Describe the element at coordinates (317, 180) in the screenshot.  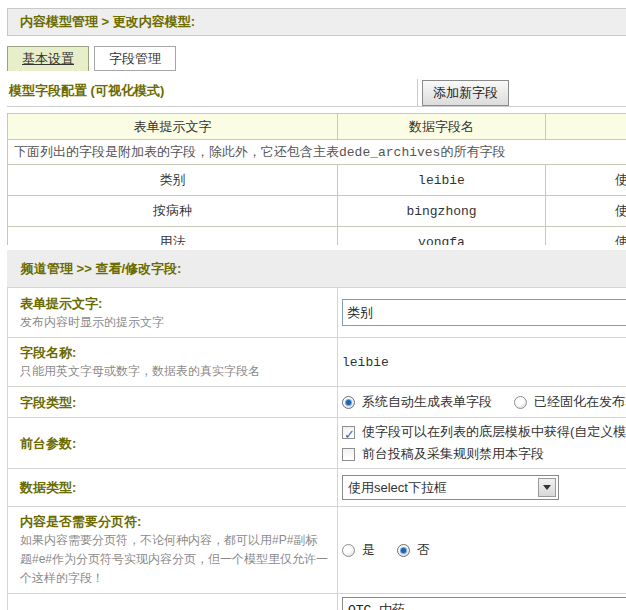
I see `table-row: 类别 leibie 使` at that location.